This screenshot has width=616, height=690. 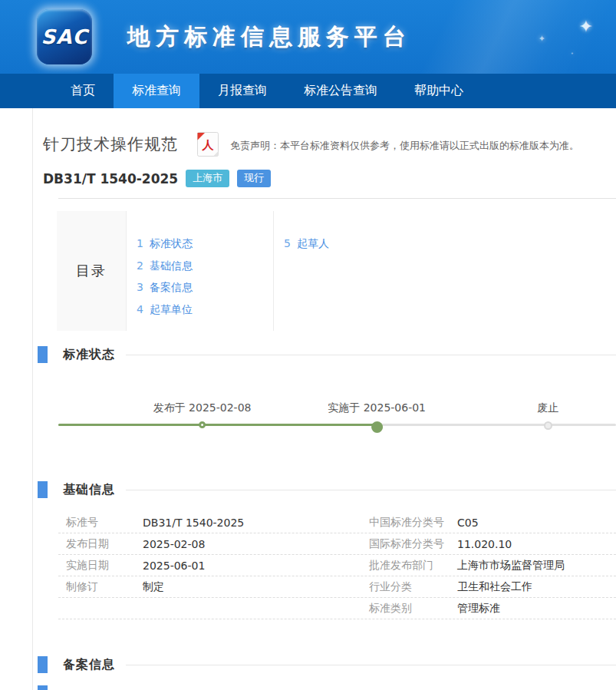 I want to click on section-bar-next-partial, so click(x=43, y=688).